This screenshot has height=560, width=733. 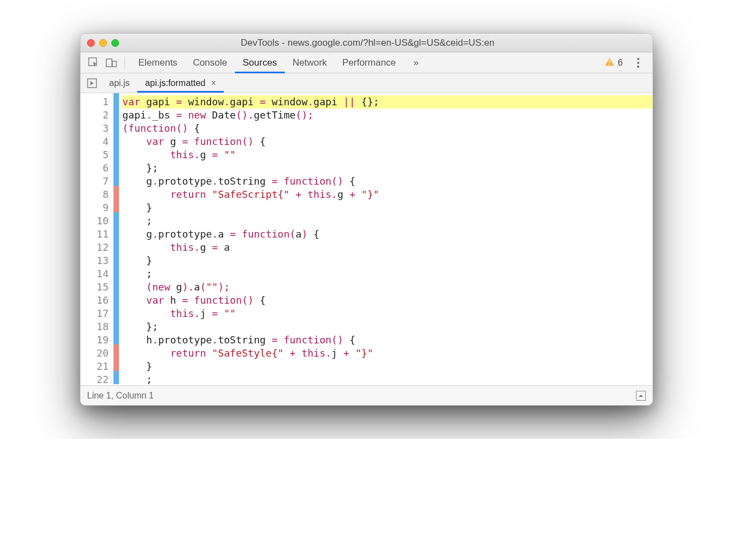 I want to click on warning-icon, so click(x=610, y=63).